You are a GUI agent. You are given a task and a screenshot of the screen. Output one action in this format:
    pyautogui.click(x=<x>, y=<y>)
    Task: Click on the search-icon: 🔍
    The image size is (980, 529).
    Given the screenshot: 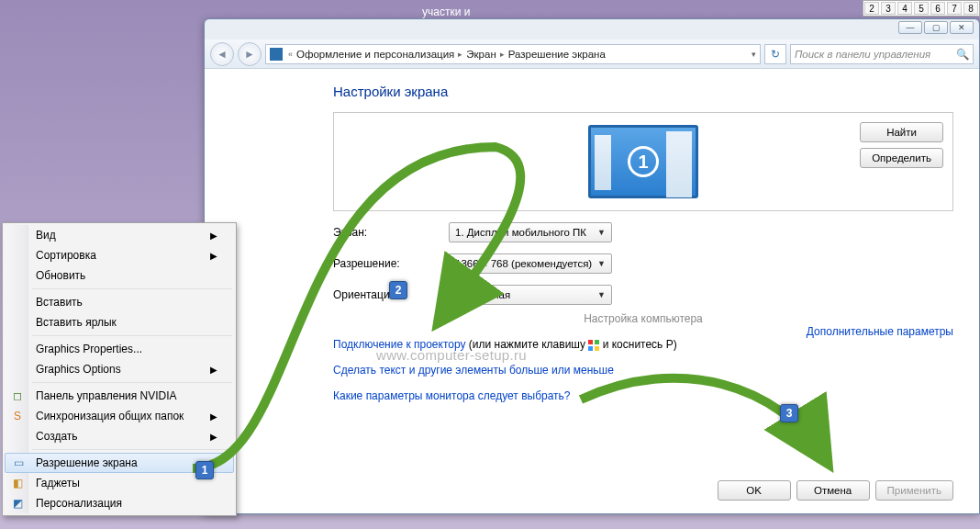 What is the action you would take?
    pyautogui.click(x=963, y=54)
    